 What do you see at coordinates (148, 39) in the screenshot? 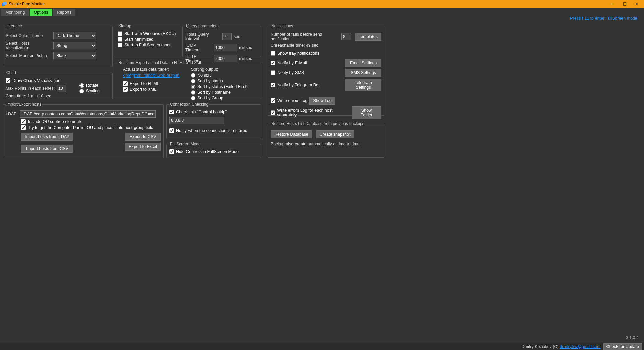
I see `start-minimized-checkbox: Start Minimized` at bounding box center [148, 39].